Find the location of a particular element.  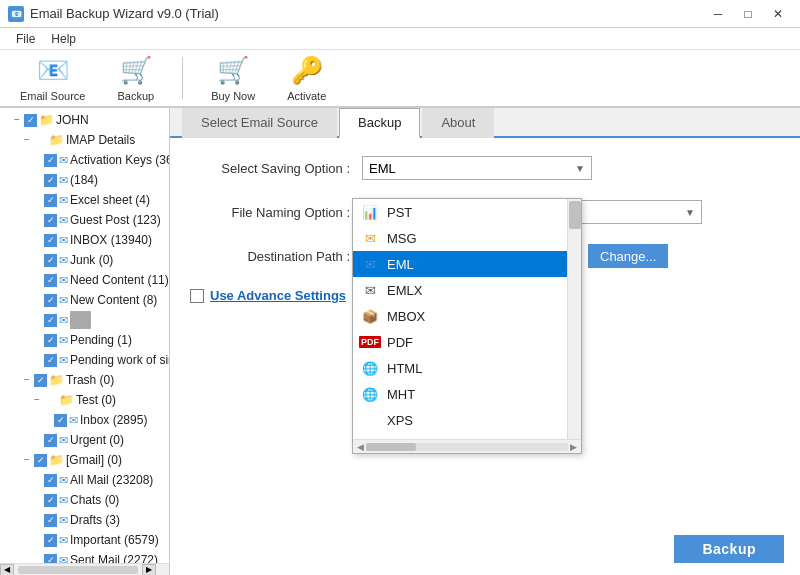

tree-item: ✓✉(184) is located at coordinates (84, 180).